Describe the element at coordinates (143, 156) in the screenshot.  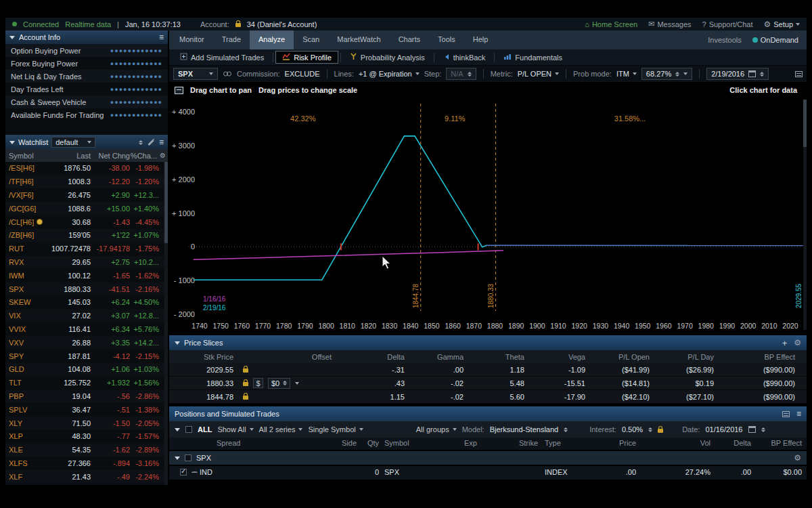
I see `watchlist-col-header: %Cha...` at that location.